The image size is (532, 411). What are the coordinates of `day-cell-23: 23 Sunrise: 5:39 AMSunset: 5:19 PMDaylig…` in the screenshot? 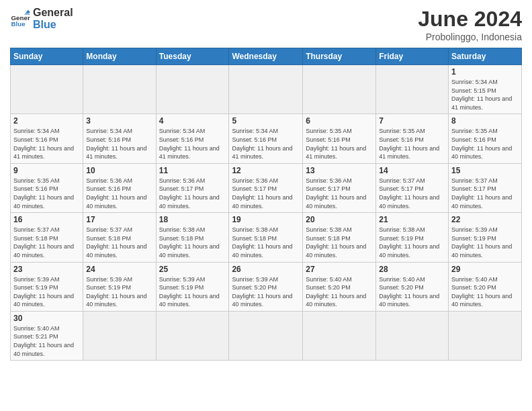 It's located at (47, 286).